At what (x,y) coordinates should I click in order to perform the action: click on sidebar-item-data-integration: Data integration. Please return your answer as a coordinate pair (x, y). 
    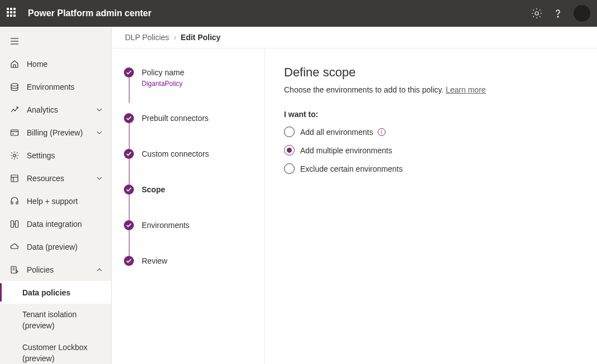
    Looking at the image, I should click on (56, 224).